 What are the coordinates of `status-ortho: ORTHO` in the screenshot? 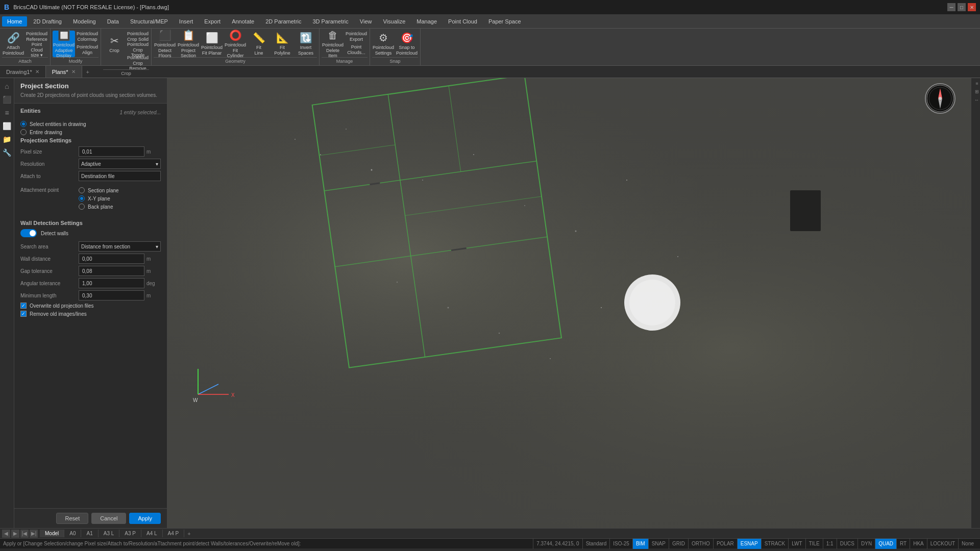 It's located at (700, 544).